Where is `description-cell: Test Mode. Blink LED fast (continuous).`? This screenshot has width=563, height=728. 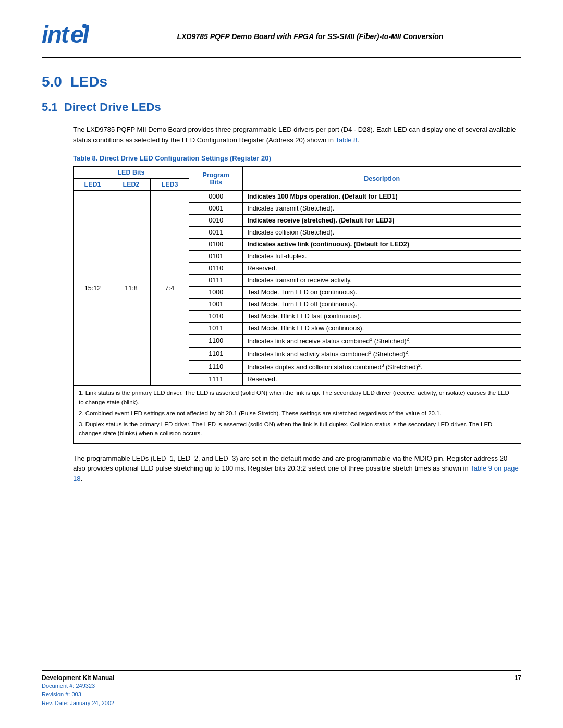
description-cell: Test Mode. Blink LED fast (continuous). is located at coordinates (382, 317).